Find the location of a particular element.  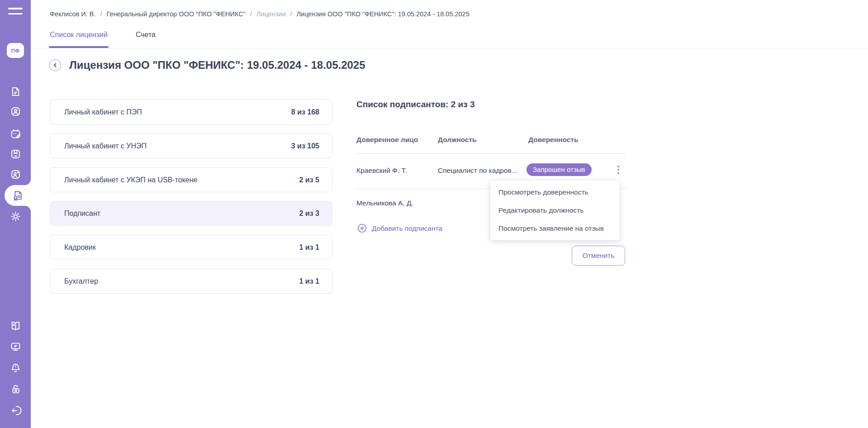

card-count: 2 из 5 is located at coordinates (309, 180).